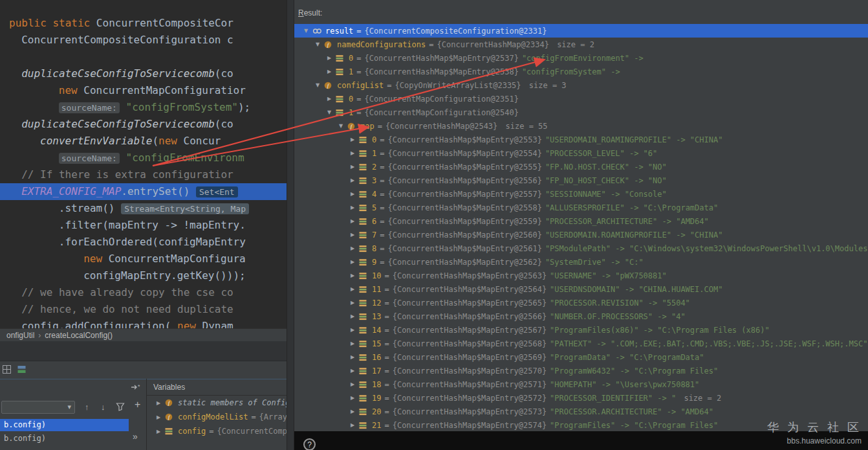  What do you see at coordinates (581, 343) in the screenshot?
I see `variable-row: ▶15={ConcurrentHashMap$MapEntry@2568}"PA…` at bounding box center [581, 343].